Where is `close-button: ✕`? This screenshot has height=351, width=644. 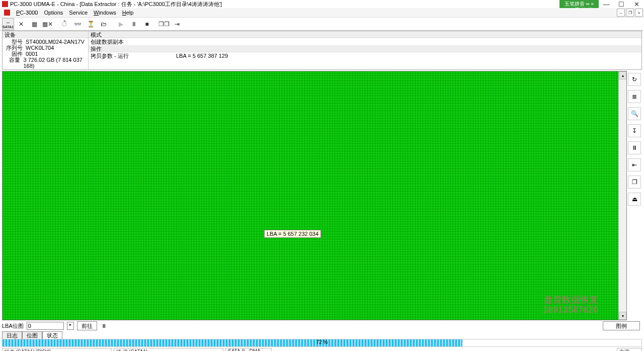 close-button: ✕ is located at coordinates (636, 4).